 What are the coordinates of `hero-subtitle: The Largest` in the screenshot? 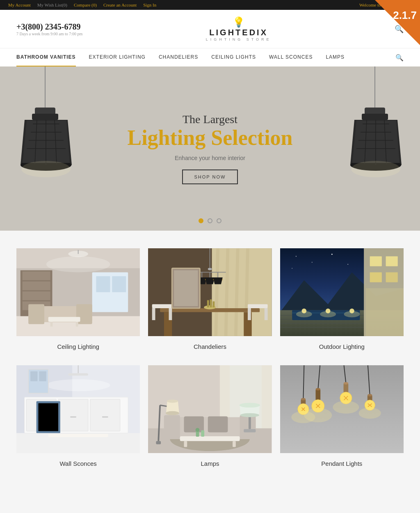 It's located at (210, 119).